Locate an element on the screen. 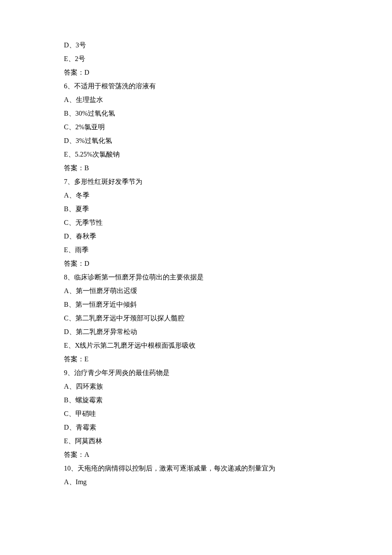  text-line: C、第二乳磨牙远中牙颈部可以探人髓腔 is located at coordinates (196, 318).